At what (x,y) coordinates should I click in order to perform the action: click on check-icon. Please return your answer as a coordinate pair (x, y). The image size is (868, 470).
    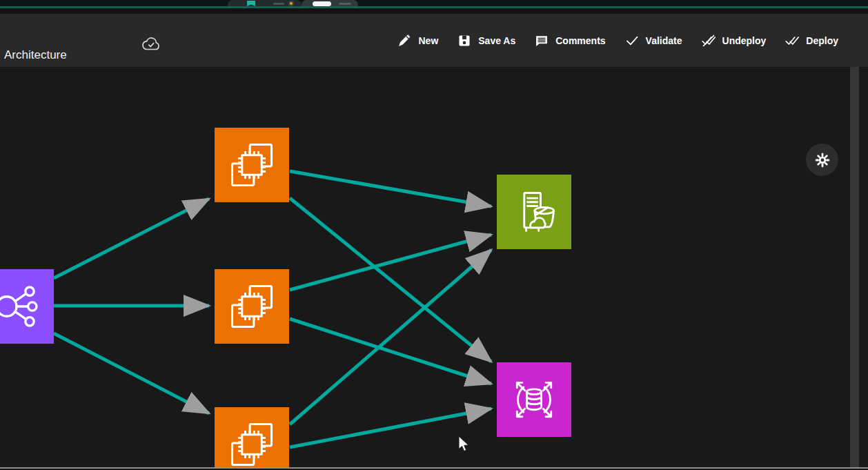
    Looking at the image, I should click on (632, 41).